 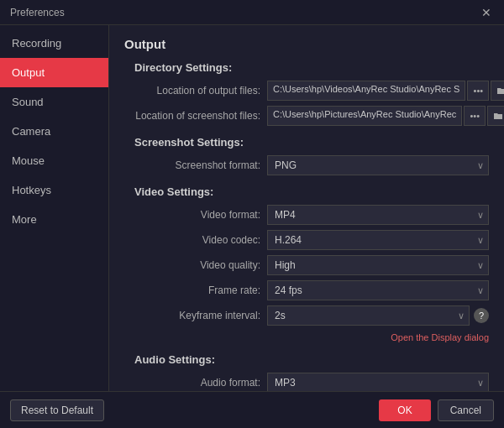 I want to click on screenshot-dots-button: •••, so click(x=475, y=116).